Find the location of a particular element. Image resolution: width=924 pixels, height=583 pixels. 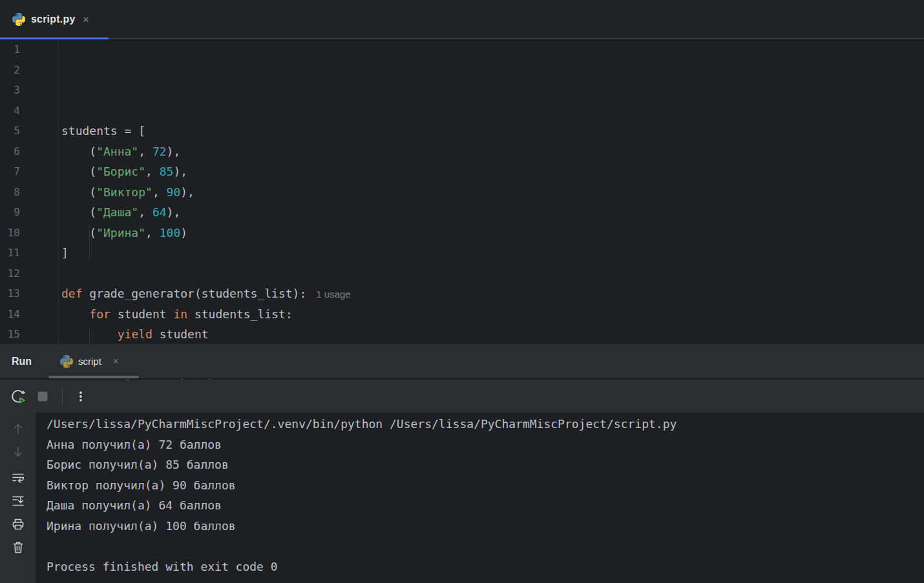

print-icon is located at coordinates (18, 524).